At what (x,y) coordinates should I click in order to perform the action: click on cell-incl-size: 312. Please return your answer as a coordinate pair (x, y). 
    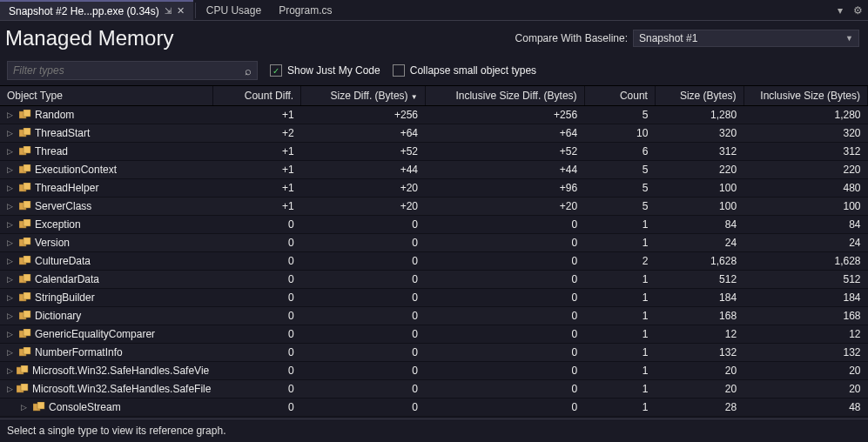
    Looking at the image, I should click on (805, 151).